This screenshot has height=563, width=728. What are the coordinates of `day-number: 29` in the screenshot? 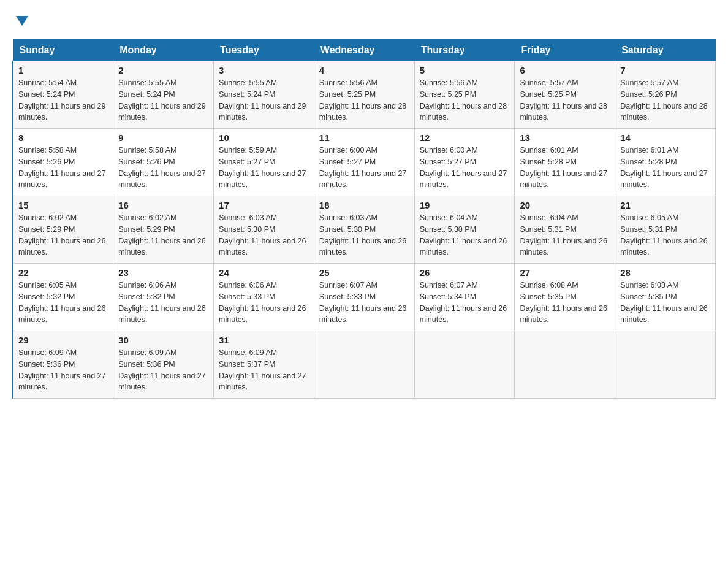 It's located at (63, 340).